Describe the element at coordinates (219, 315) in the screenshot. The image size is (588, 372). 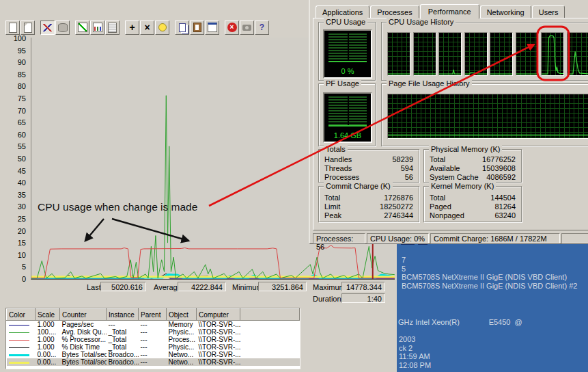
I see `legend-column-header: Computer` at that location.